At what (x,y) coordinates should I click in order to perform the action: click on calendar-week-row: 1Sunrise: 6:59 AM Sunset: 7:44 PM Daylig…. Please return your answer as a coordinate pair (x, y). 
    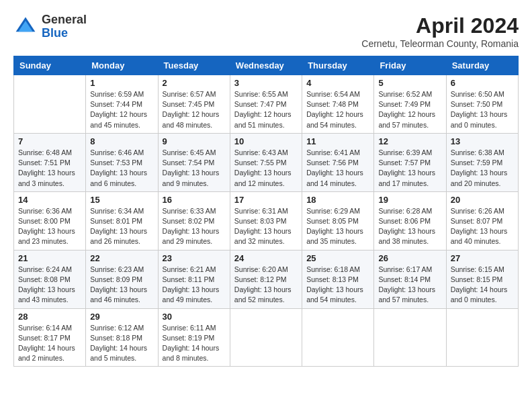
    Looking at the image, I should click on (266, 105).